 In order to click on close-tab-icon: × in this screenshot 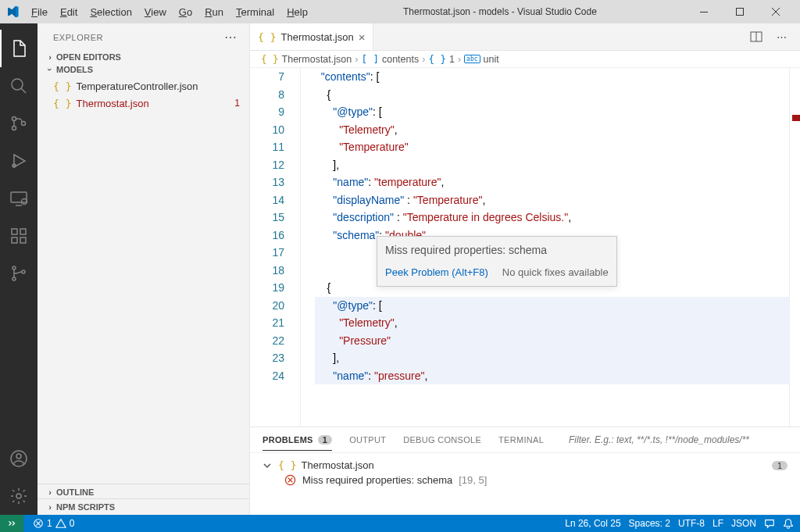, I will do `click(362, 37)`.